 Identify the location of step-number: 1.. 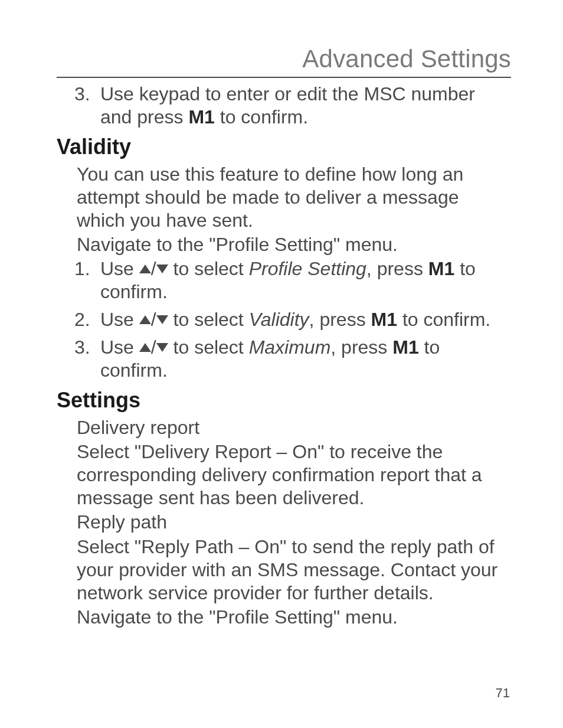
(78, 280).